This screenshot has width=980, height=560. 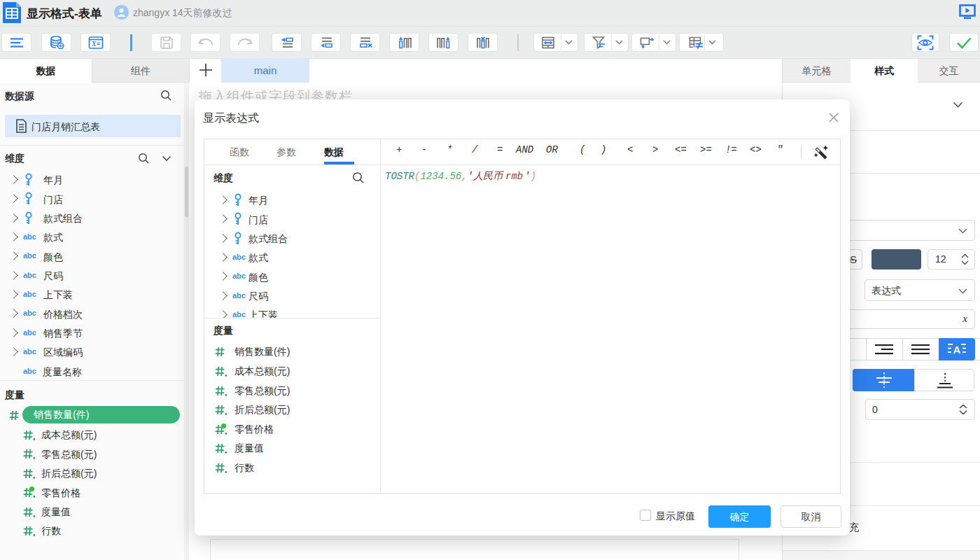 What do you see at coordinates (958, 350) in the screenshot?
I see `svg-text: A` at bounding box center [958, 350].